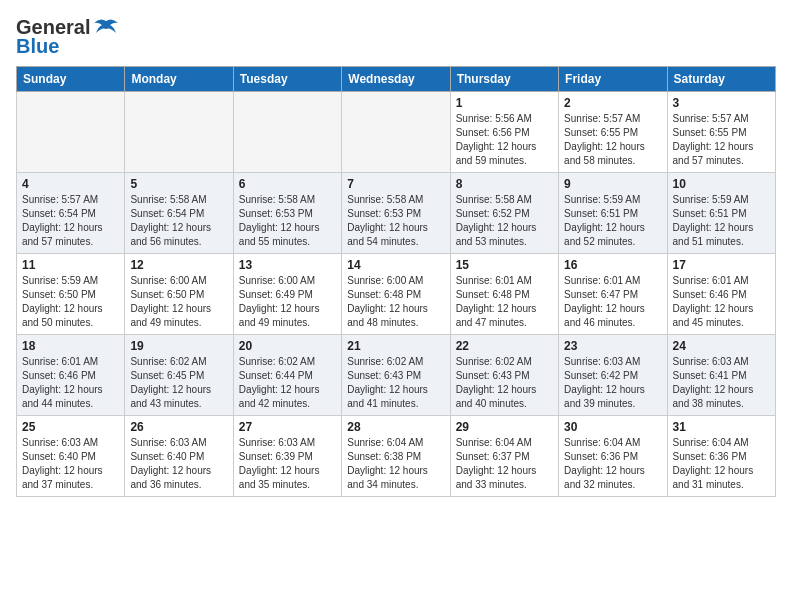 The height and width of the screenshot is (612, 792). Describe the element at coordinates (722, 346) in the screenshot. I see `day-number: 24` at that location.